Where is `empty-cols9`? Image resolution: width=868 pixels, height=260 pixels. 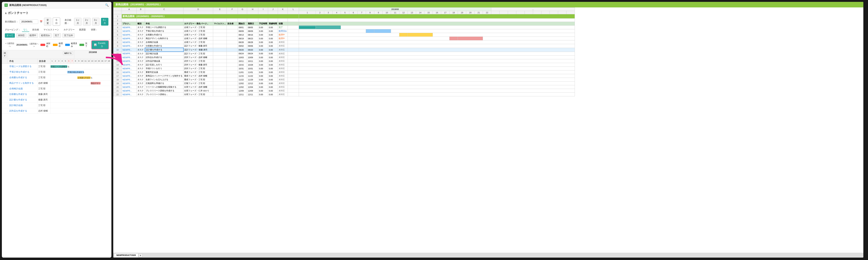 empty-cols9 is located at coordinates (437, 57).